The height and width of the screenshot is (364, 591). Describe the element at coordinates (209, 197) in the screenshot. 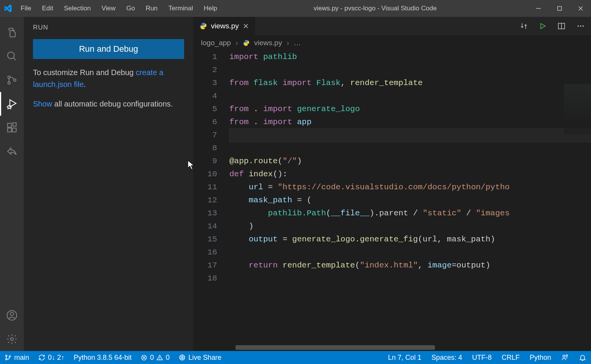

I see `line-numbers: 123456789101112131415161718` at that location.